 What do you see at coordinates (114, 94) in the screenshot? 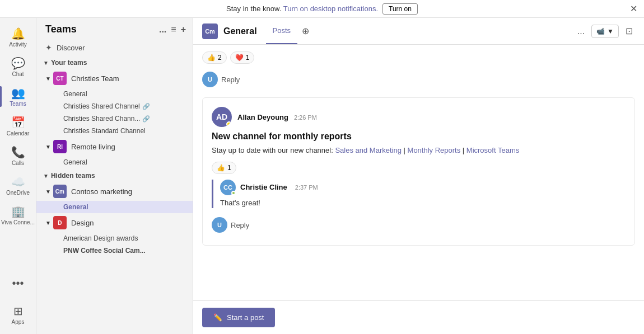
I see `channel-christies-general: General` at bounding box center [114, 94].